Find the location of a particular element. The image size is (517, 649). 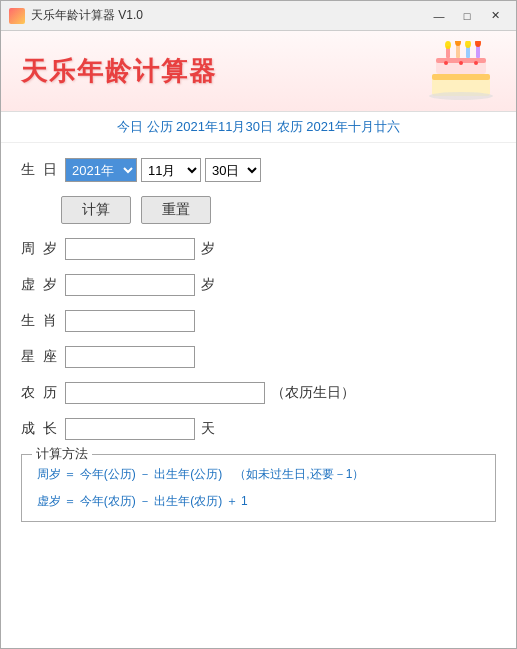

chengzhang-row: 成长 天 is located at coordinates (258, 429).